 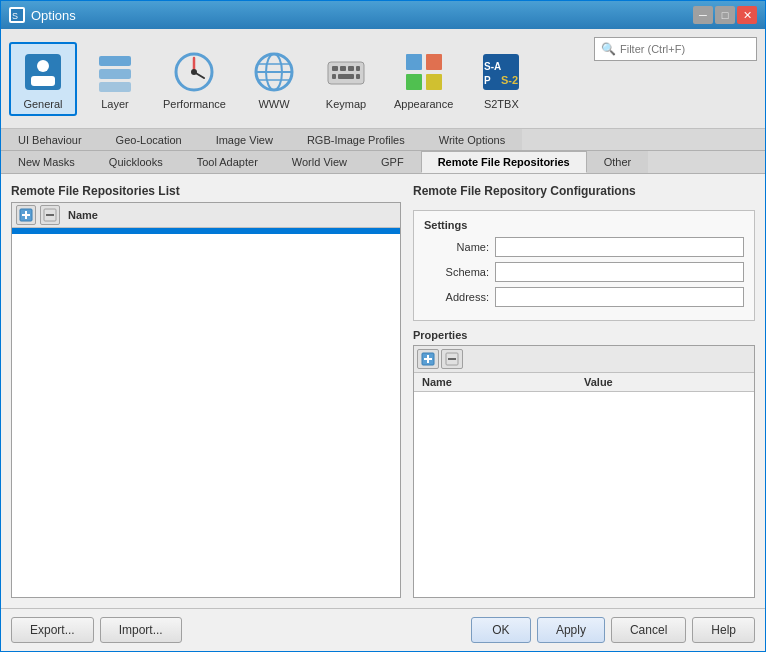 I want to click on props-toolbar, so click(x=584, y=360).